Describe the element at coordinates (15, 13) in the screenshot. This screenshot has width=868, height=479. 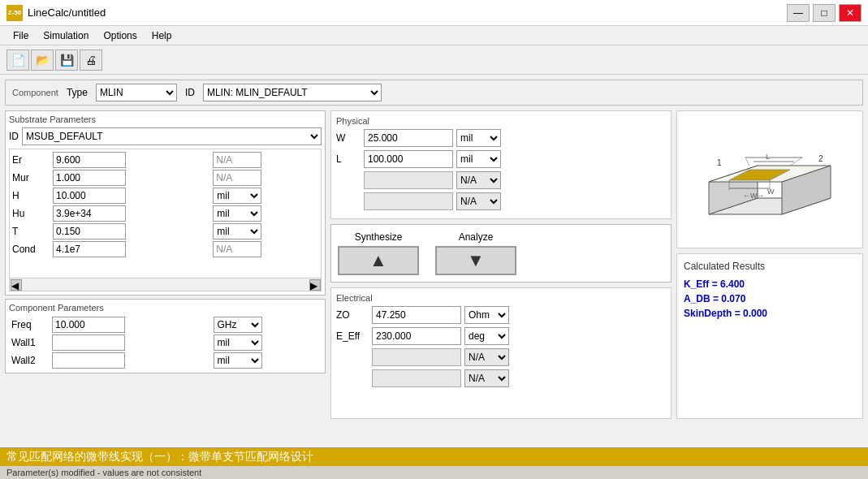
I see `app-icon: Z-50` at that location.